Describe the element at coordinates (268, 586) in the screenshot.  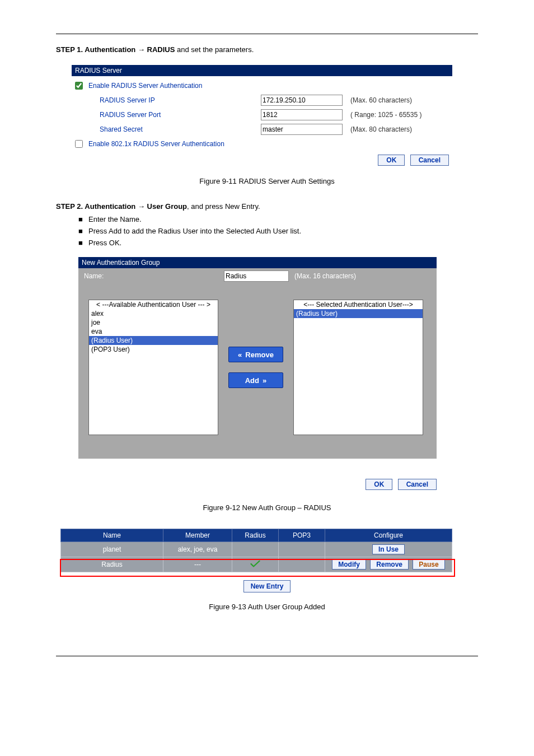
I see `new-entry-button: New Entry` at that location.